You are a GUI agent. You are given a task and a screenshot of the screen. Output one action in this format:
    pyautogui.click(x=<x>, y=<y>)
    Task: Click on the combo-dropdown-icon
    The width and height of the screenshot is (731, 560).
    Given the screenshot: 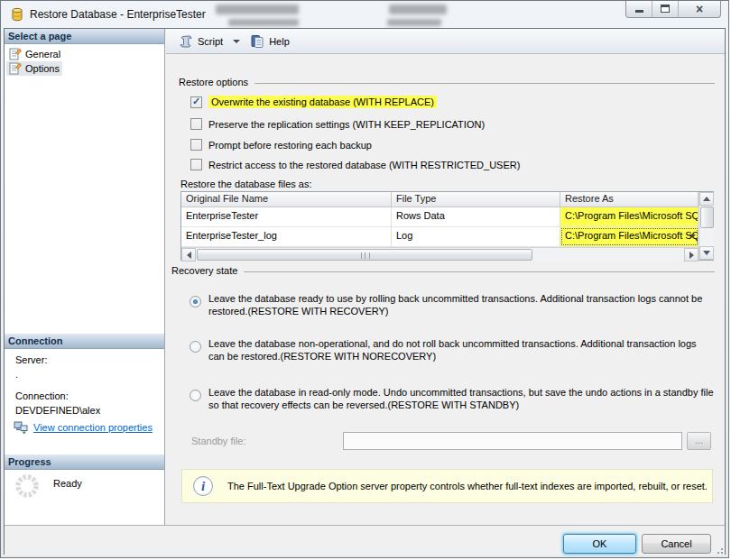 What is the action you would take?
    pyautogui.click(x=692, y=236)
    